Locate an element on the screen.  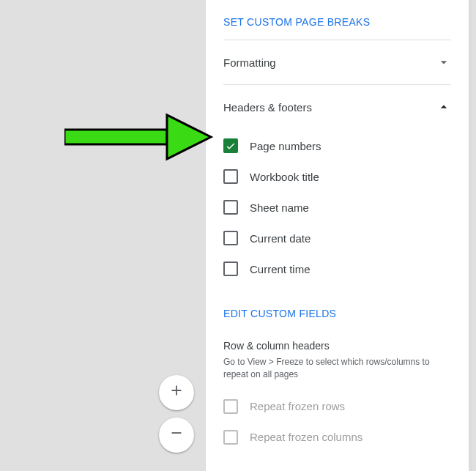
sheet-name-label: Sheet name is located at coordinates (280, 208).